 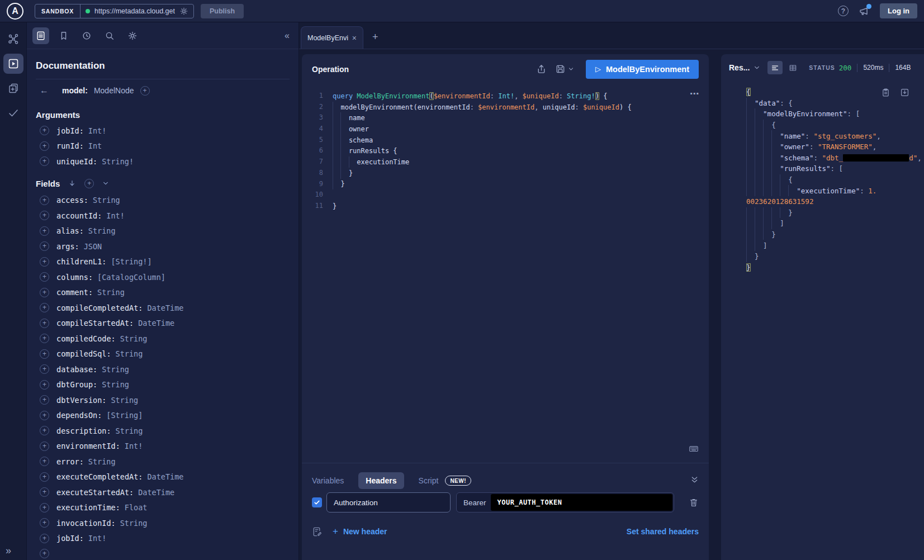 I want to click on editor-more-icon: ⋯, so click(x=694, y=94).